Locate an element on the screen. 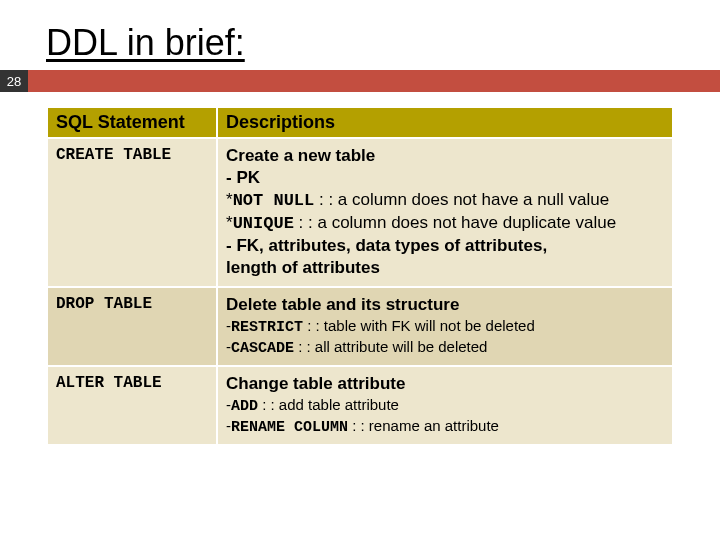 The width and height of the screenshot is (720, 540). t: : : a column does not have duplicate val… is located at coordinates (455, 222).